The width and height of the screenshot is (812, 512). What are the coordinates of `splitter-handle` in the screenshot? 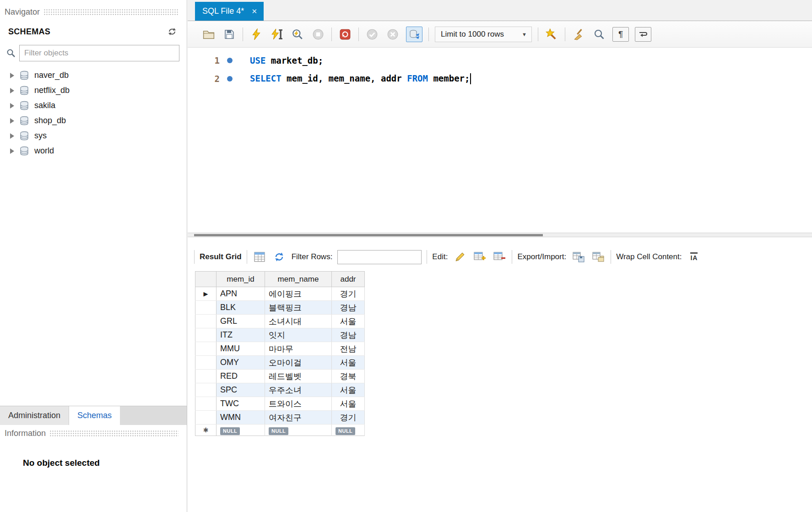 It's located at (368, 235).